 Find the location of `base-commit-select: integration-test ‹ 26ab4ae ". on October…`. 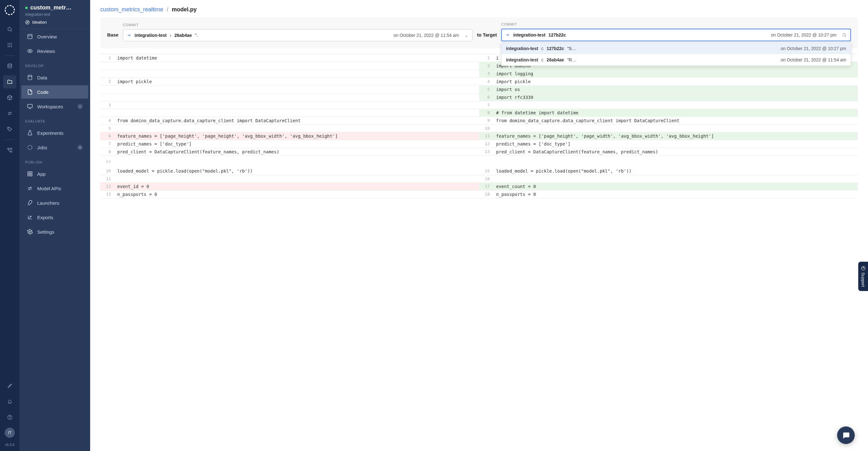

base-commit-select: integration-test ‹ 26ab4ae ". on October… is located at coordinates (298, 35).